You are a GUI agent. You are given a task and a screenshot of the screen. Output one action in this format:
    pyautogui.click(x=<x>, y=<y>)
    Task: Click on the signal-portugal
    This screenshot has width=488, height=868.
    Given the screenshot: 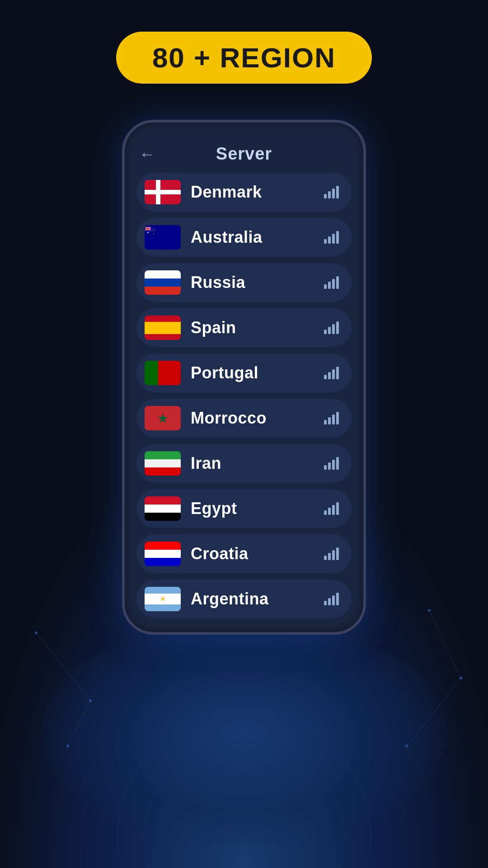 What is the action you would take?
    pyautogui.click(x=332, y=373)
    